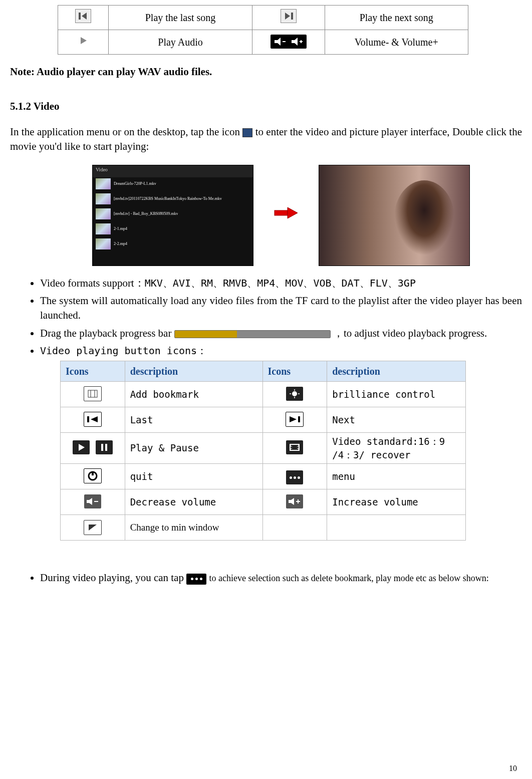 The image size is (532, 779). I want to click on desc: Last, so click(193, 420).